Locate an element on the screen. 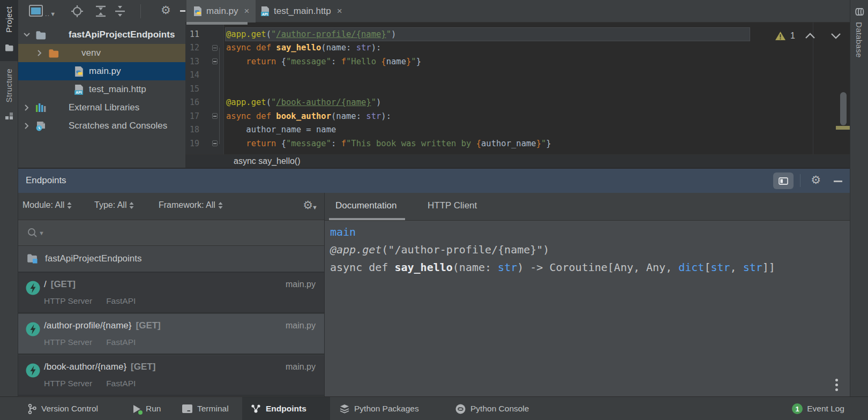 Image resolution: width=868 pixels, height=420 pixels. endpoints-root-row: fastApiProjectEndpoints is located at coordinates (171, 259).